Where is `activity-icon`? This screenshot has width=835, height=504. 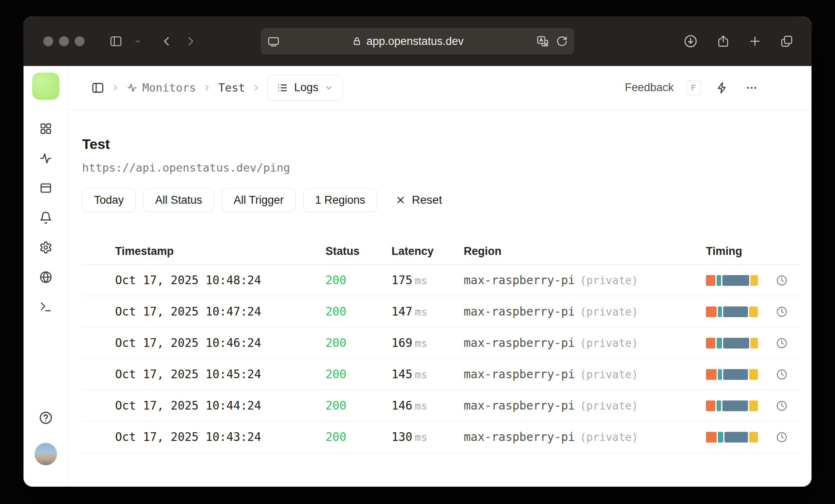
activity-icon is located at coordinates (132, 88).